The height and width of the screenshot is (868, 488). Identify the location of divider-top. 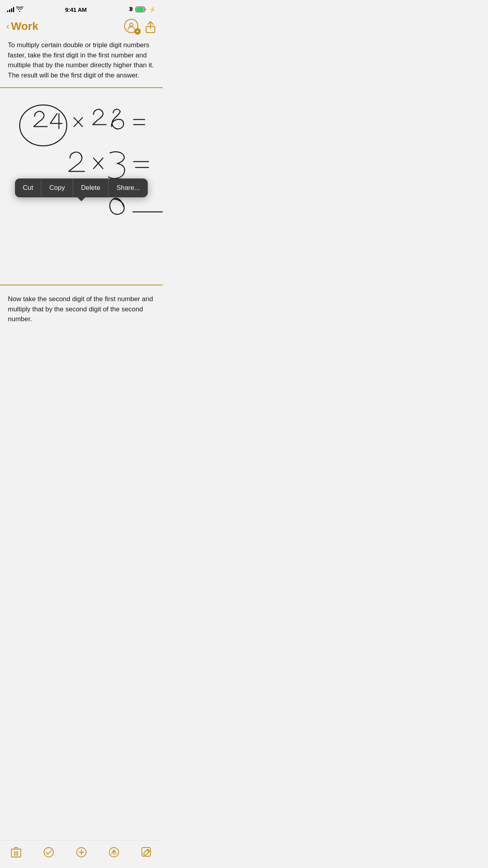
(81, 88).